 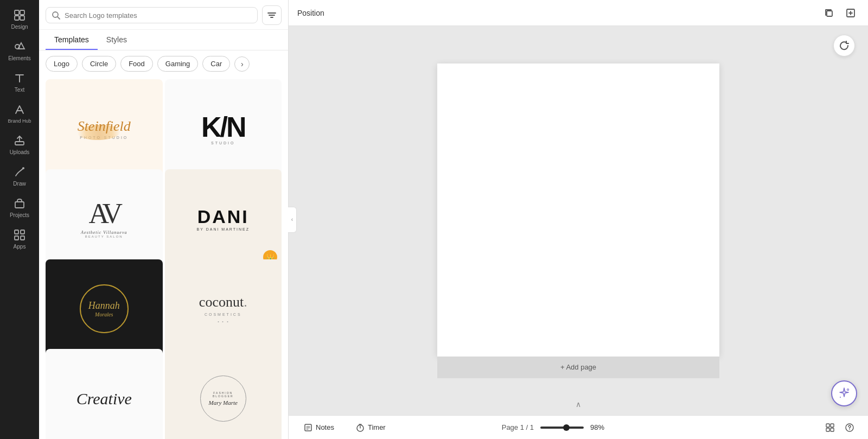 I want to click on template-card-fashion: FASHION BLOGGER Mary Marte, so click(x=224, y=394).